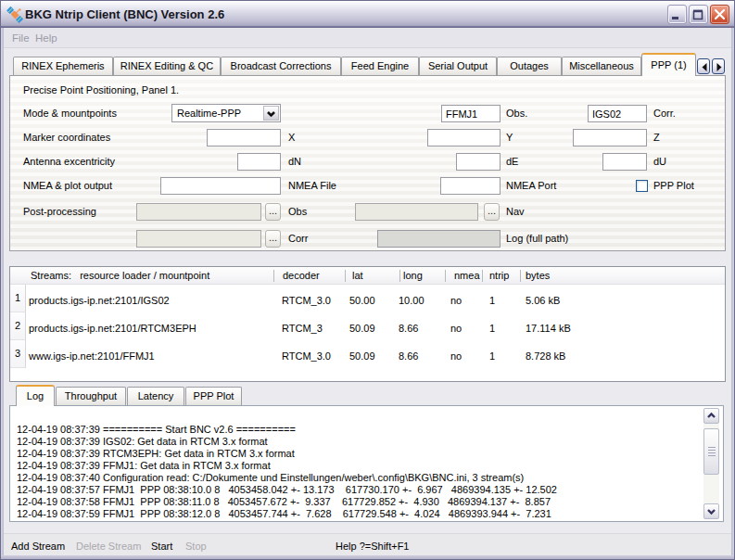  Describe the element at coordinates (712, 512) in the screenshot. I see `scroll-down-button` at that location.